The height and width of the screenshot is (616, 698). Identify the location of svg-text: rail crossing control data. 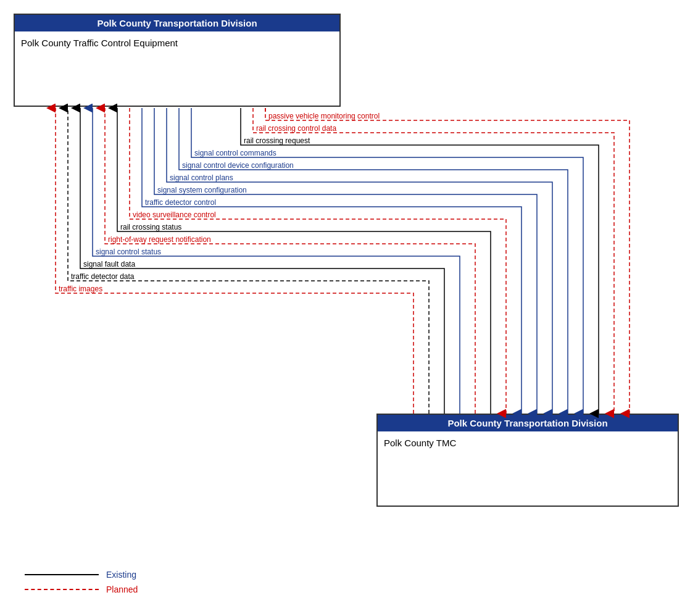
(296, 128).